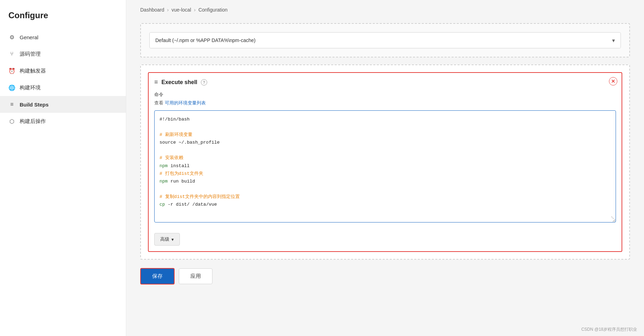  Describe the element at coordinates (385, 95) in the screenshot. I see `command-label: 命令` at that location.